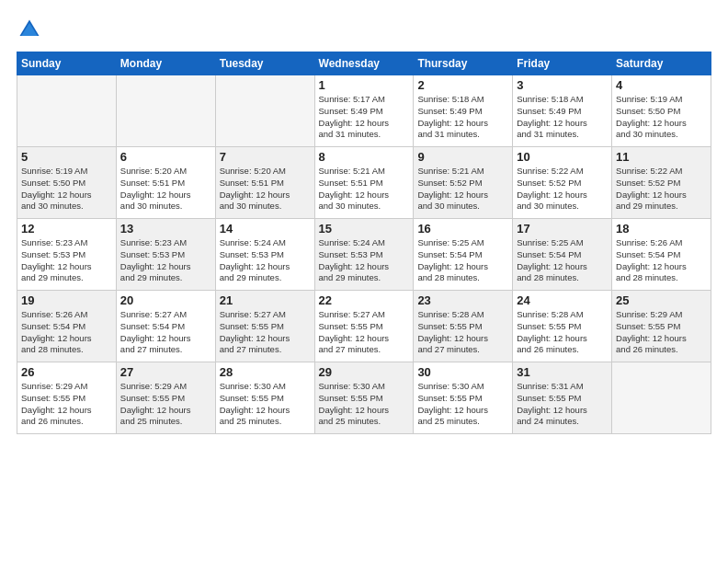 This screenshot has height=563, width=728. What do you see at coordinates (364, 190) in the screenshot?
I see `day-info: Sunrise: 5:21 AMSunset: 5:51 PMDaylight:…` at bounding box center [364, 190].